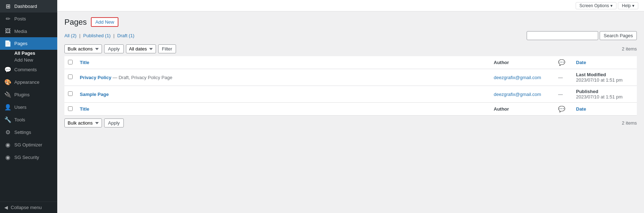  Describe the element at coordinates (114, 123) in the screenshot. I see `apply-button-bottom: Apply` at that location.